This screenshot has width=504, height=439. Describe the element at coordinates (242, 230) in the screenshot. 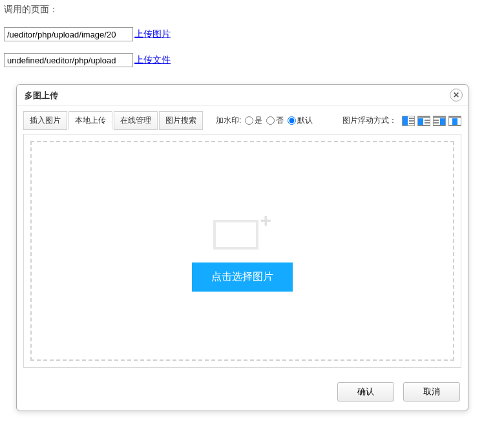

I see `image-placeholder-icon: +` at that location.